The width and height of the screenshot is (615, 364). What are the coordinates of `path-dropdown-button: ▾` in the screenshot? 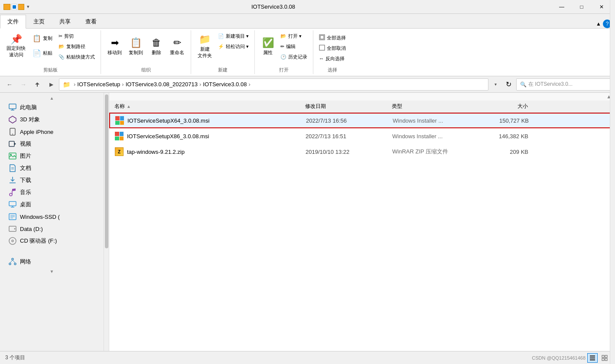 It's located at (495, 84).